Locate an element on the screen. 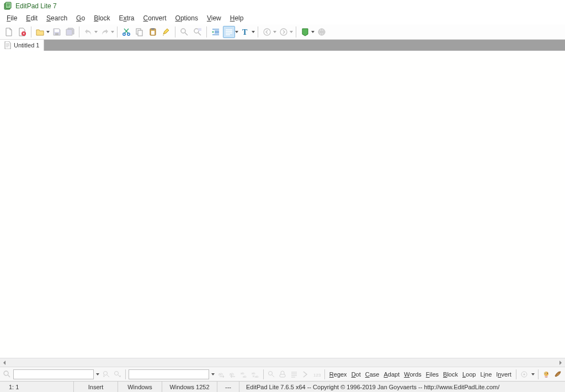 This screenshot has height=392, width=565. status-info: EditPad Lite 7.6.5 x64 -- Copyright © 19… is located at coordinates (401, 387).